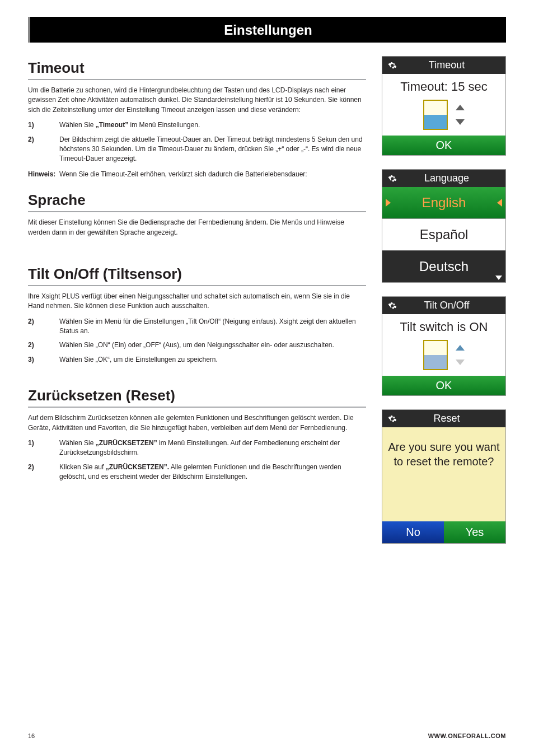 The width and height of the screenshot is (534, 756). Describe the element at coordinates (197, 202) in the screenshot. I see `section-title-sprache: Sprache` at that location.